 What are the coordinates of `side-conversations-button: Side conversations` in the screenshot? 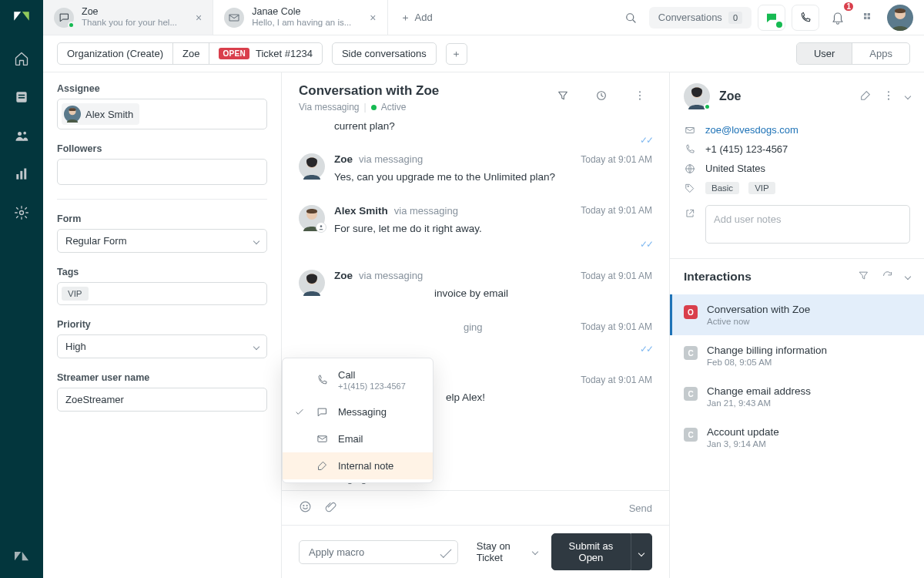 It's located at (384, 54).